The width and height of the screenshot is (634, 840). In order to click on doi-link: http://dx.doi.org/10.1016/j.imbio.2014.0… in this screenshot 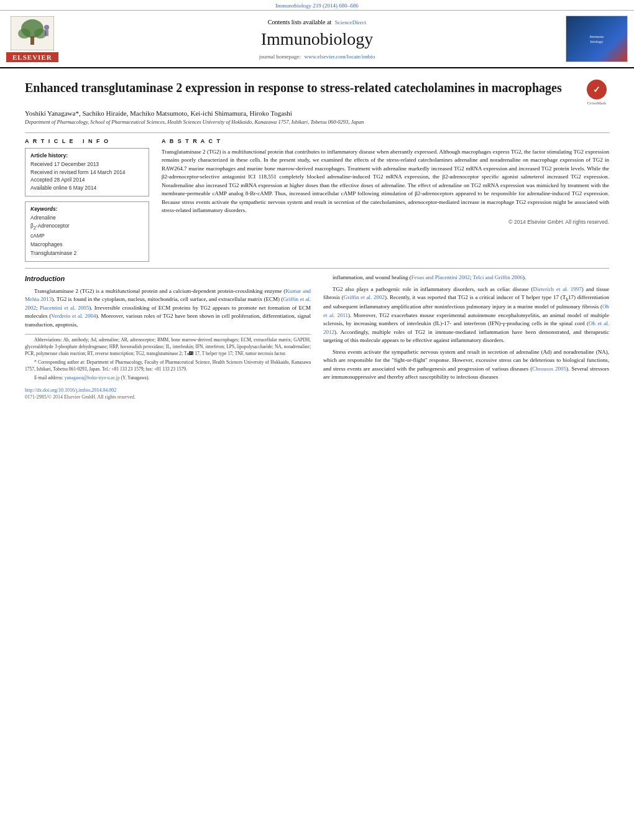, I will do `click(168, 390)`.